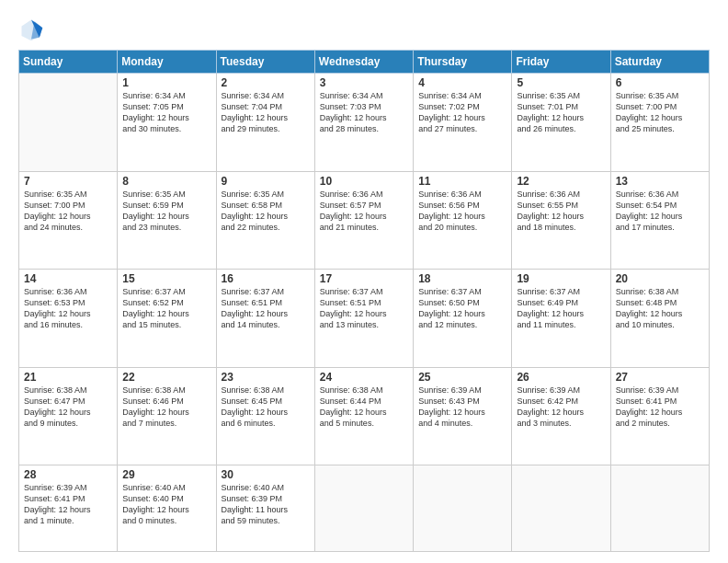 The image size is (728, 563). Describe the element at coordinates (561, 377) in the screenshot. I see `day-number: 26` at that location.